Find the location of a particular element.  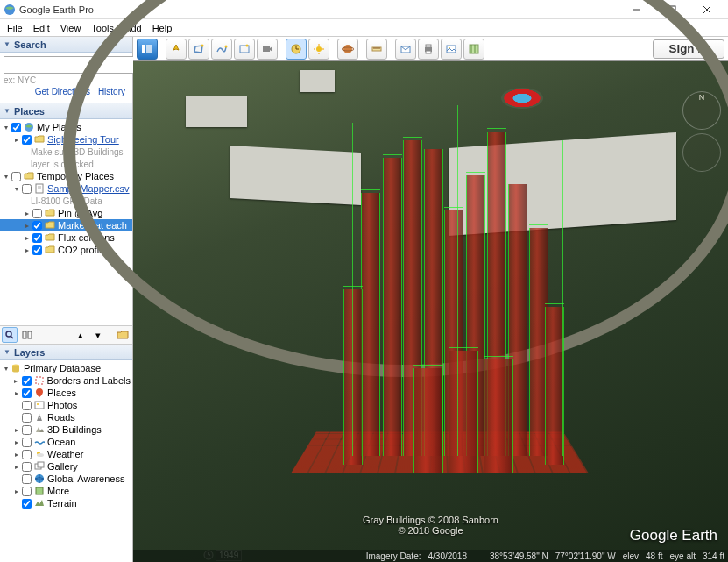

search-places-button is located at coordinates (10, 335).